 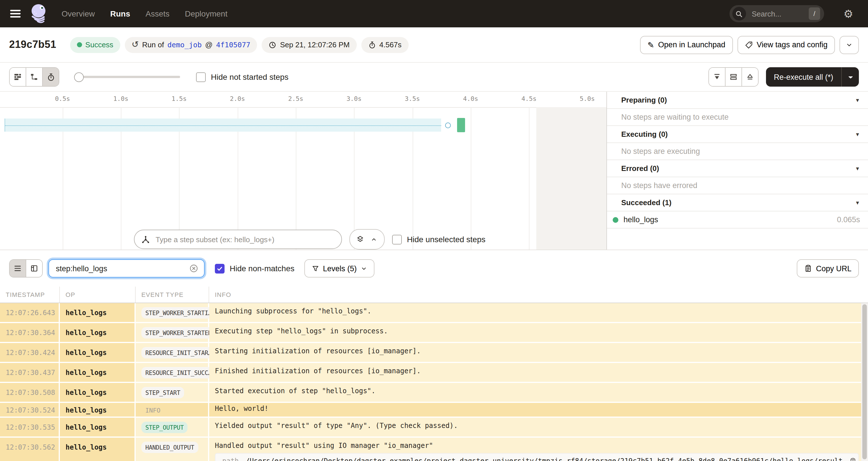 I want to click on log-cell-timestamp: 12:07:30.437, so click(x=30, y=372).